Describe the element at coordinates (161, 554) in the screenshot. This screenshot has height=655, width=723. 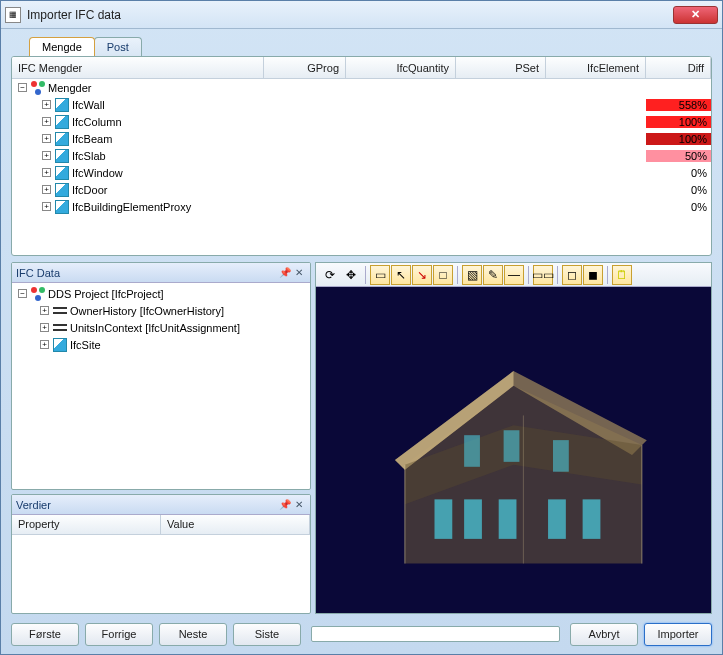
I see `verdier-panel: Verdier 📌 ✕ Property Value` at that location.